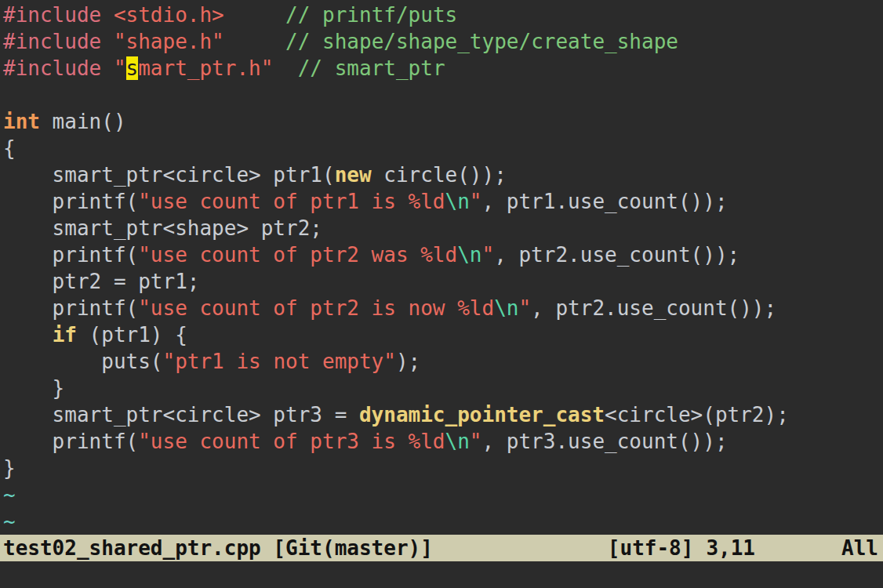 The height and width of the screenshot is (588, 883). What do you see at coordinates (443, 42) in the screenshot?
I see `code-line: #include "shape.h" // shape/shape_type/c…` at bounding box center [443, 42].